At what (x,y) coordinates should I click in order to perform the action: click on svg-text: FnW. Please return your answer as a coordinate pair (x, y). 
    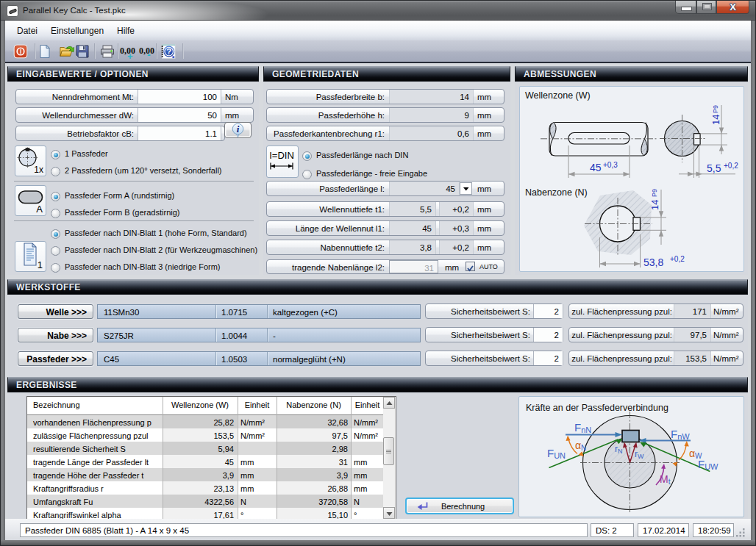
    Looking at the image, I should click on (680, 434).